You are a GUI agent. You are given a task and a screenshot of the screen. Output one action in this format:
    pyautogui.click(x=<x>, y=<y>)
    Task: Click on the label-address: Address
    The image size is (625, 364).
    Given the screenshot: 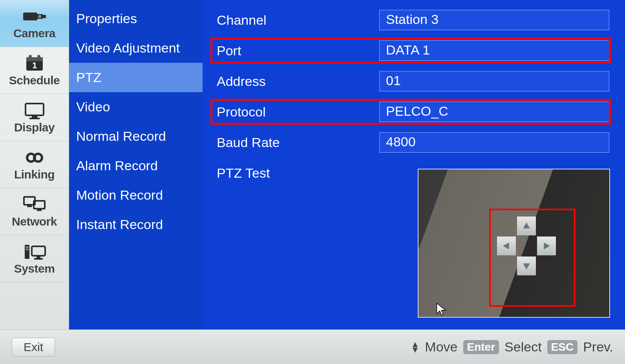 What is the action you would take?
    pyautogui.click(x=295, y=82)
    